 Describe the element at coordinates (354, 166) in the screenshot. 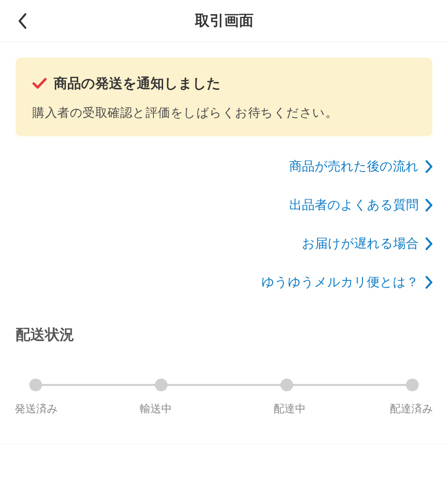

I see `help-link-label: 商品が売れた後の流れ` at that location.